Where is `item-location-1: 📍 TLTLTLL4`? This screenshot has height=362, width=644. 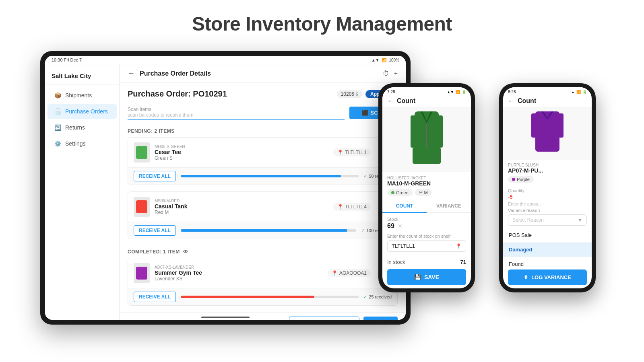
item-location-1: 📍 TLTLTLL4 is located at coordinates (352, 207).